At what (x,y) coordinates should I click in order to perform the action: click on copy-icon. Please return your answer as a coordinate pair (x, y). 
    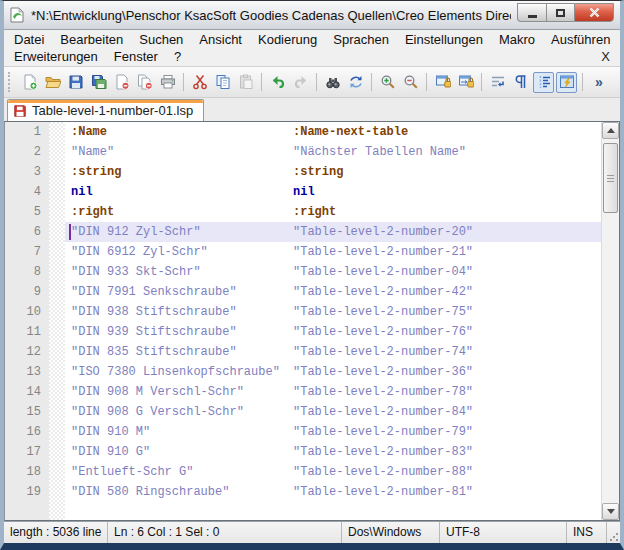
    Looking at the image, I should click on (223, 82).